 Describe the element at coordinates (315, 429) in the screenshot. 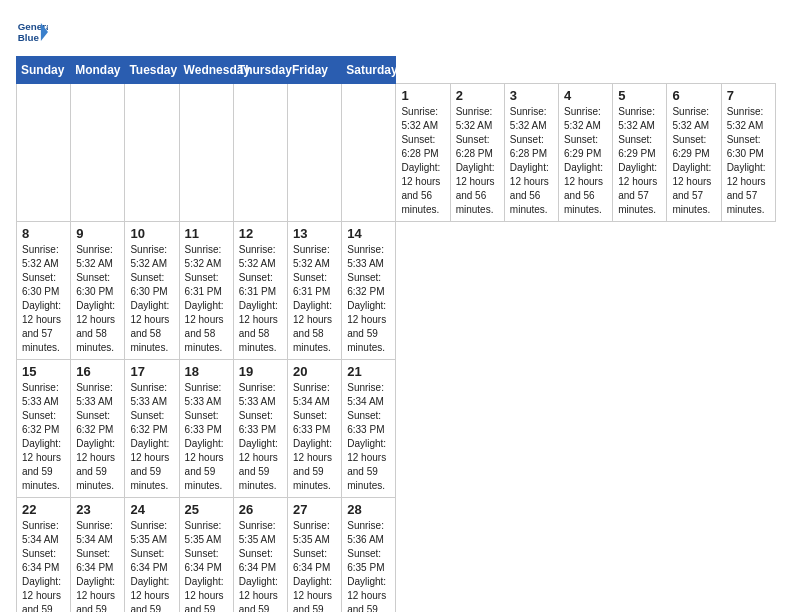

I see `day-cell-20: 20Sunrise: 5:34 AMSunset: 6:33 PMDayligh…` at that location.